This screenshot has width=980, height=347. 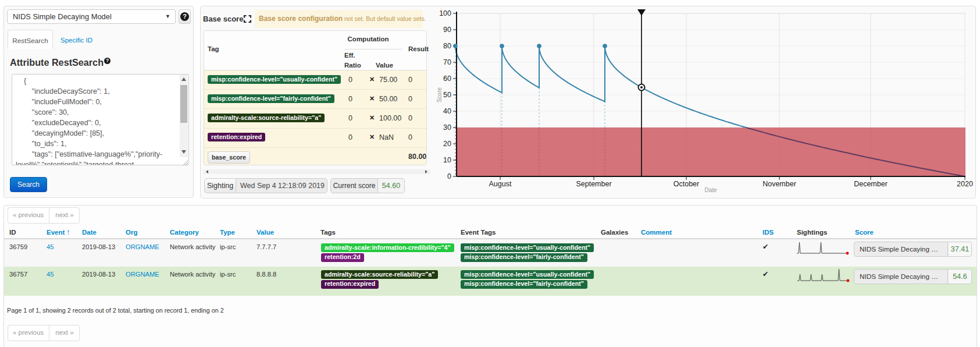 I want to click on svg-text: 70, so click(x=447, y=62).